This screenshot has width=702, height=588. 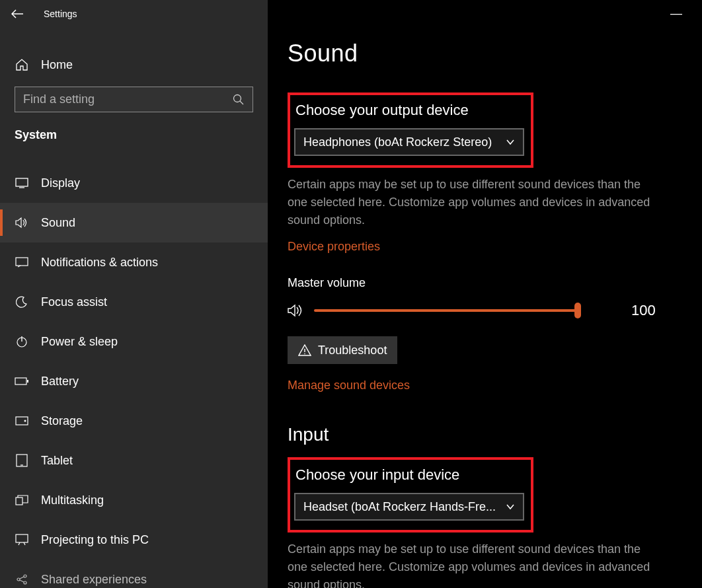 What do you see at coordinates (22, 65) in the screenshot?
I see `home-icon` at bounding box center [22, 65].